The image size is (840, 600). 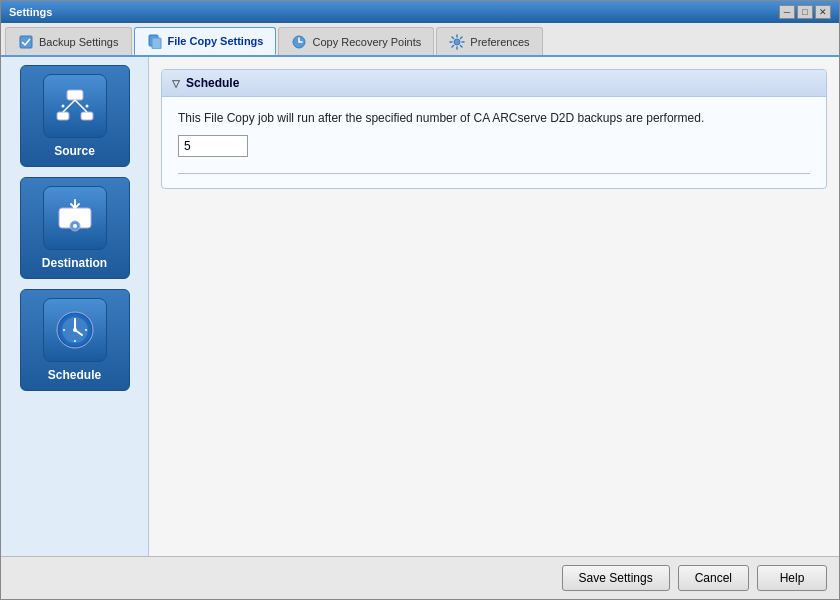 What do you see at coordinates (206, 41) in the screenshot?
I see `tab-file-copy-settings: File Copy Settings` at bounding box center [206, 41].